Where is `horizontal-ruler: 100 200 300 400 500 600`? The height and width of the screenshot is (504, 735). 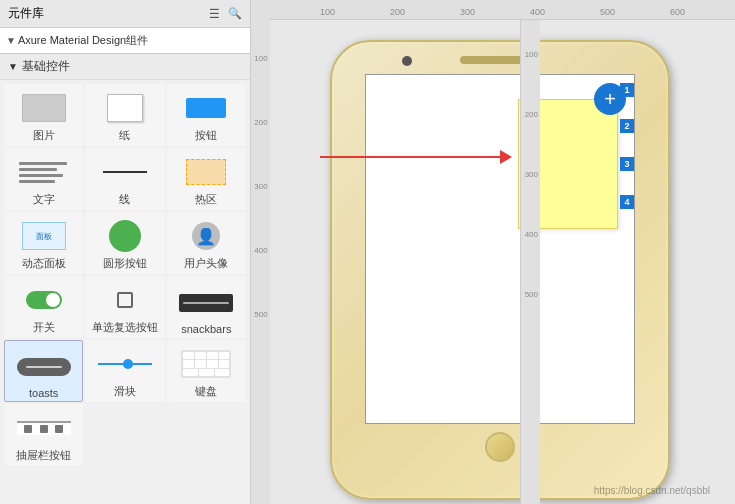 horizontal-ruler: 100 200 300 400 500 600 is located at coordinates (502, 10).